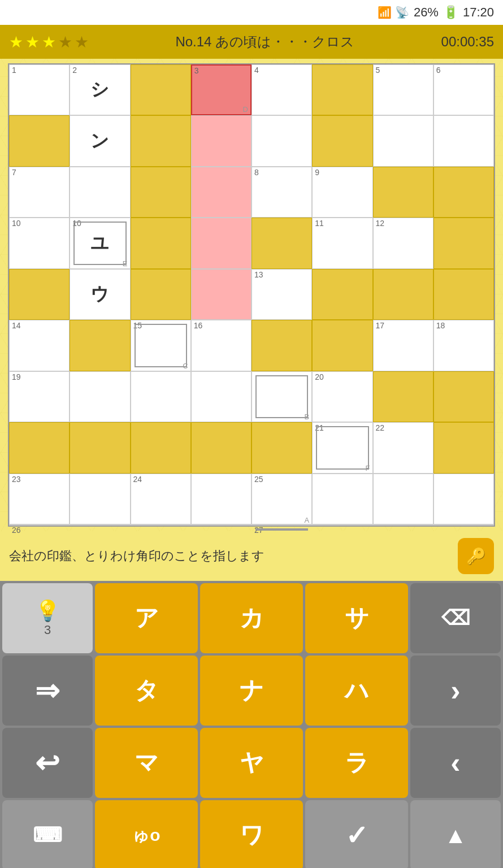 The image size is (503, 868). I want to click on header: ★ ★ ★ ★ ★ No.14 あの頃は・・・クロス 00:00:35, so click(251, 42).